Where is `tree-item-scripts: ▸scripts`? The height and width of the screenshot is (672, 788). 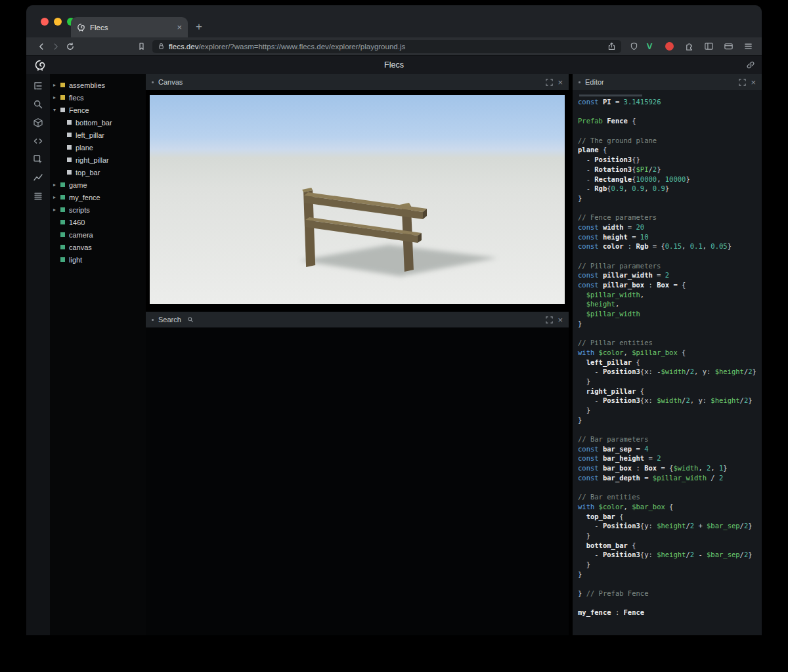
tree-item-scripts: ▸scripts is located at coordinates (98, 210).